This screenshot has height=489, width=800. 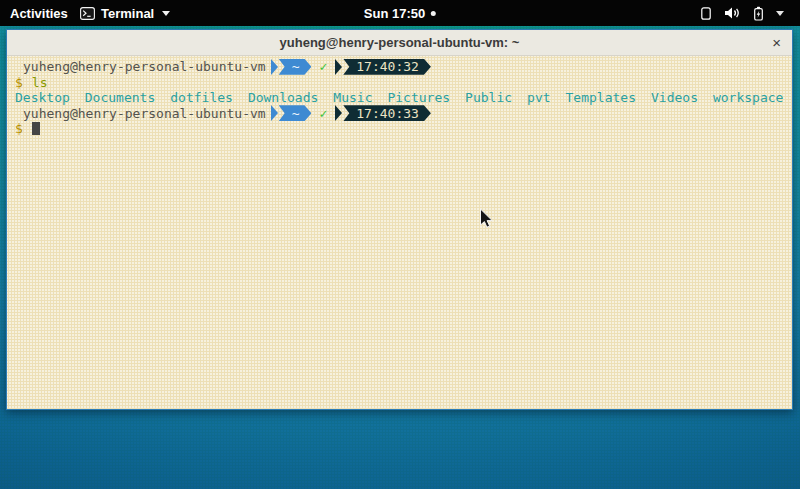 I want to click on directory-name: workspace, so click(x=748, y=98).